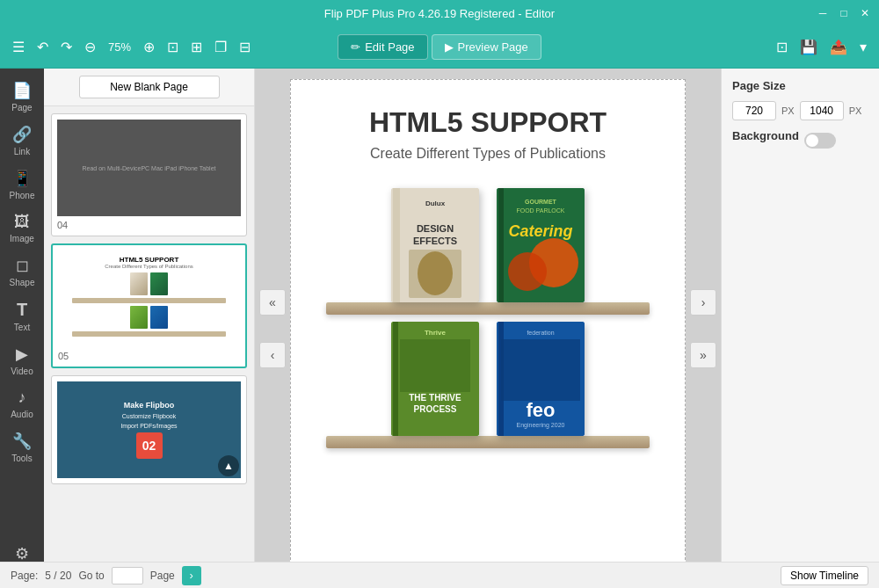  Describe the element at coordinates (820, 141) in the screenshot. I see `background-toggle` at that location.